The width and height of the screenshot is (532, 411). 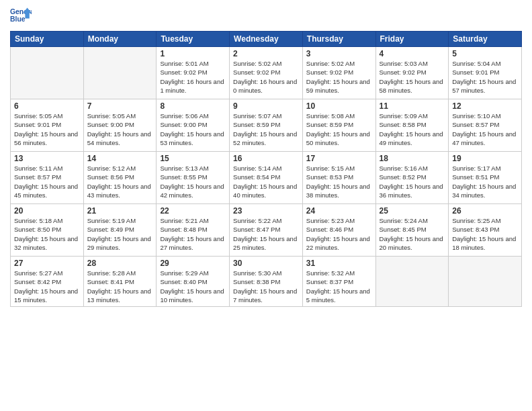 I want to click on day-info: Sunrise: 5:28 AM Sunset: 8:41 PM Dayligh…, so click(x=120, y=286).